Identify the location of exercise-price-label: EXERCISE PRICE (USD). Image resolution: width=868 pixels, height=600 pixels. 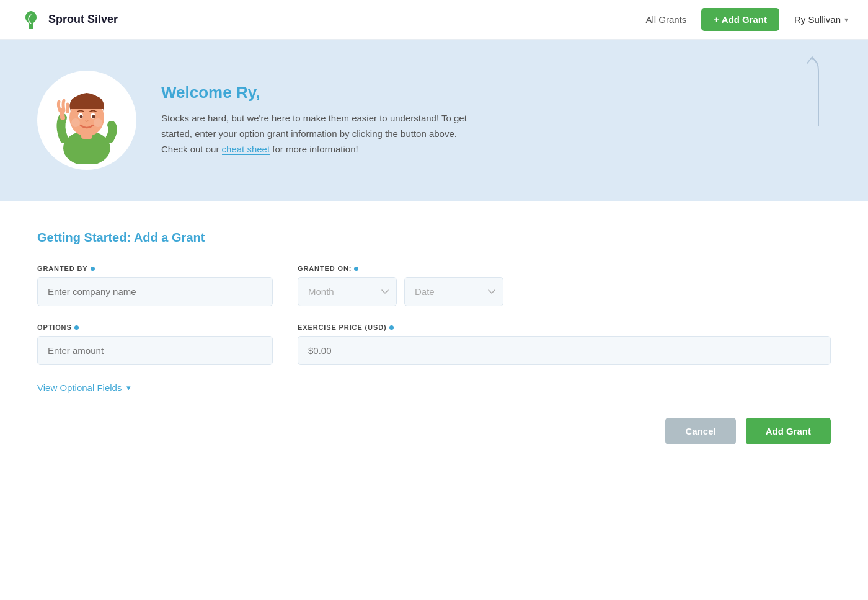
(564, 327).